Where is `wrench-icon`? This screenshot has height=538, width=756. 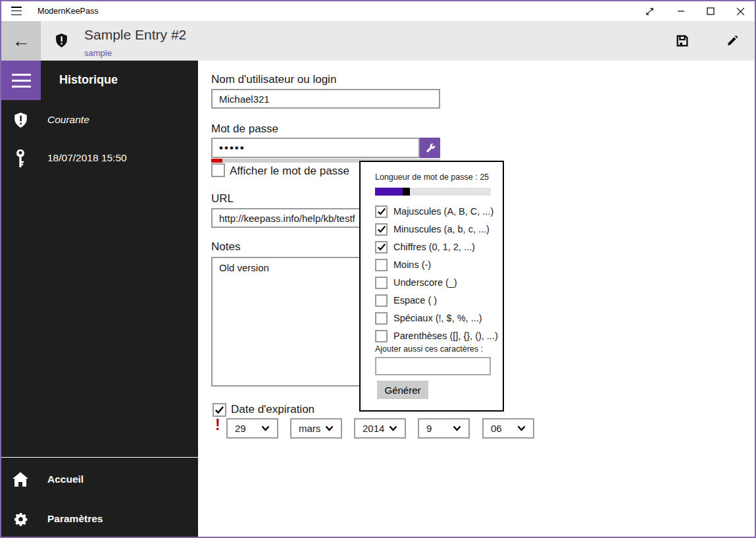 wrench-icon is located at coordinates (430, 148).